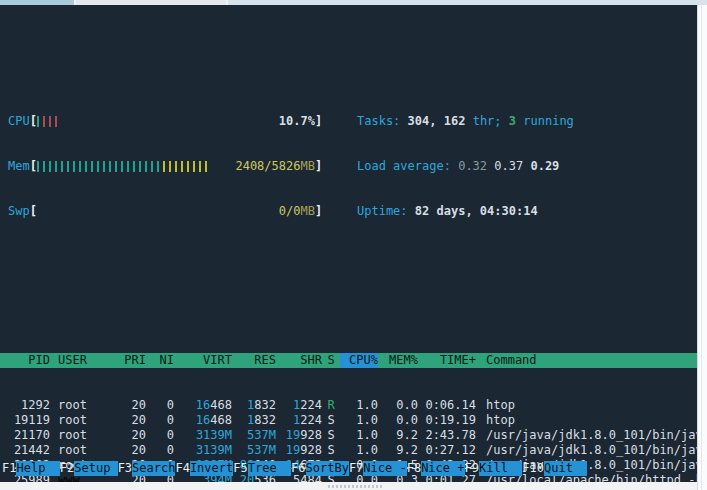 This screenshot has height=490, width=707. I want to click on uptime-line: Uptime: 82 days, 04:30:14, so click(466, 212).